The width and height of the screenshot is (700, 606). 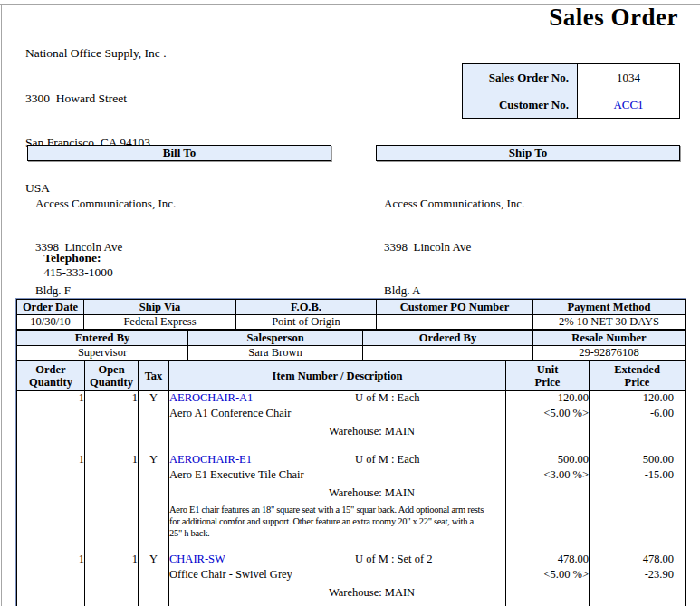 I want to click on extended-discount: -15.00, so click(x=632, y=476).